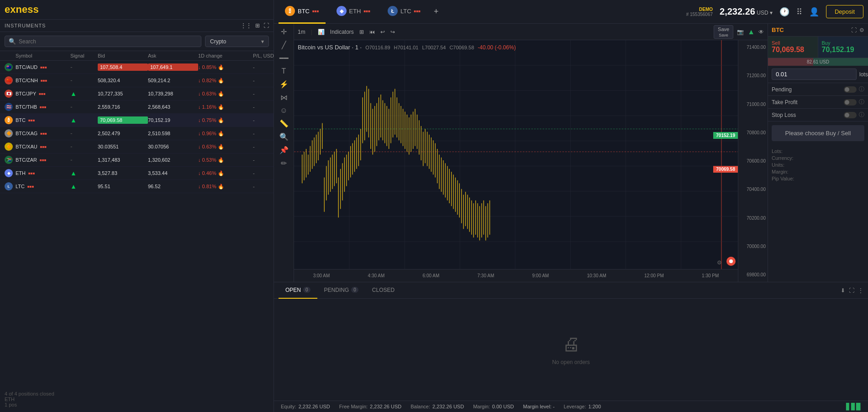  What do you see at coordinates (791, 62) in the screenshot?
I see `spread-sell-bg` at bounding box center [791, 62].